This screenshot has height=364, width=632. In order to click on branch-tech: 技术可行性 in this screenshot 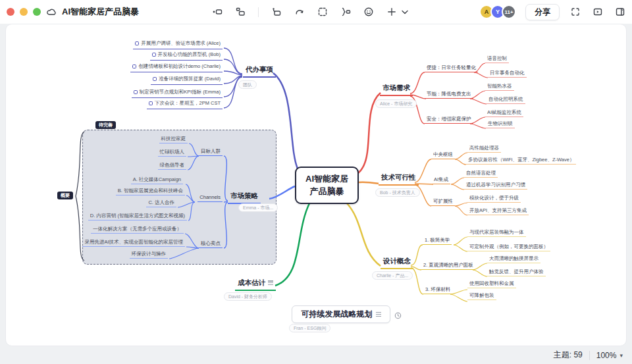, I will do `click(399, 179)`.